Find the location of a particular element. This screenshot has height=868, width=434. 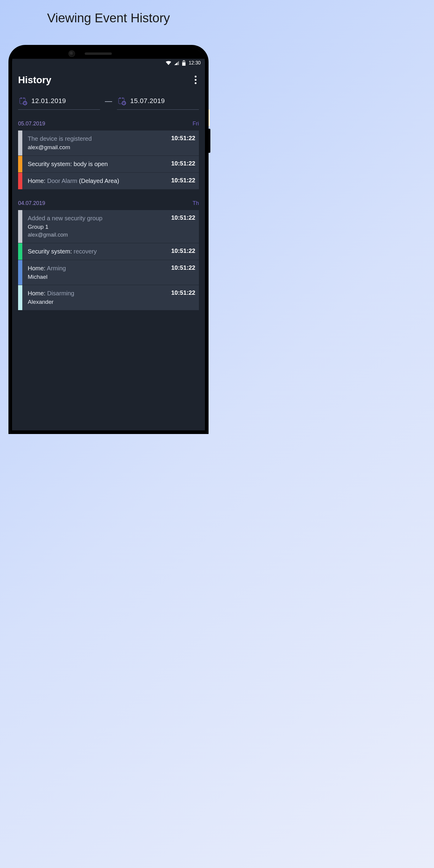

event-row: Added a new security groupGroup 1alex@gm… is located at coordinates (108, 226).